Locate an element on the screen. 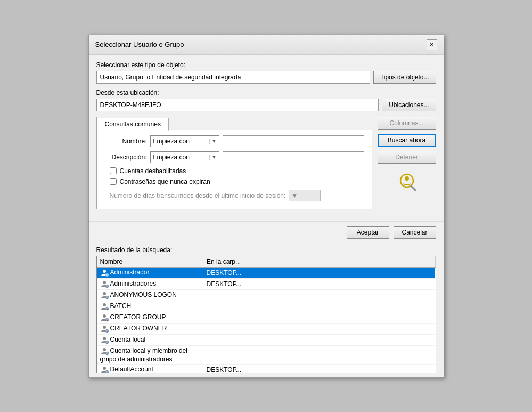  table-row: + CREATOR GROUP is located at coordinates (266, 318).